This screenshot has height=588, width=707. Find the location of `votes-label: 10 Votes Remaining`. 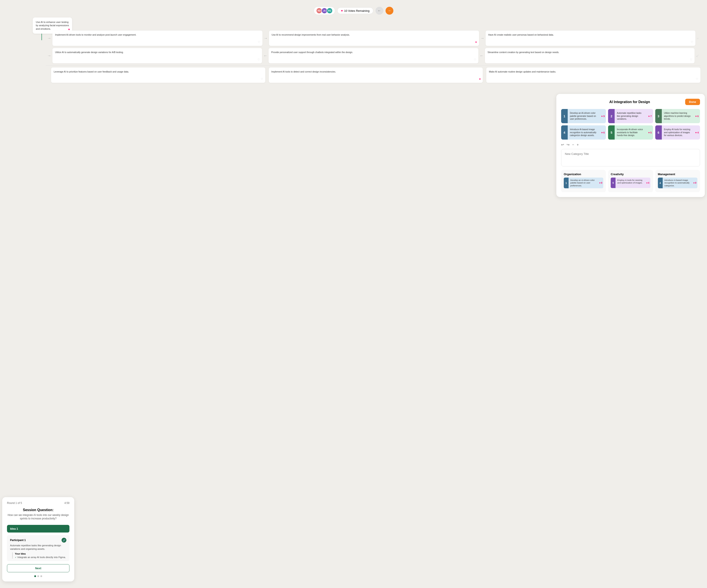

votes-label: 10 Votes Remaining is located at coordinates (357, 11).